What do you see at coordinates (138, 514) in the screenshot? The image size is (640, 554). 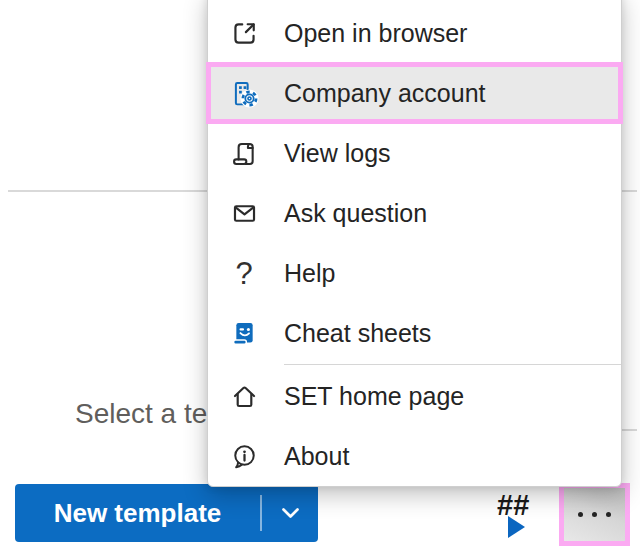 I see `new-template-label: New template` at bounding box center [138, 514].